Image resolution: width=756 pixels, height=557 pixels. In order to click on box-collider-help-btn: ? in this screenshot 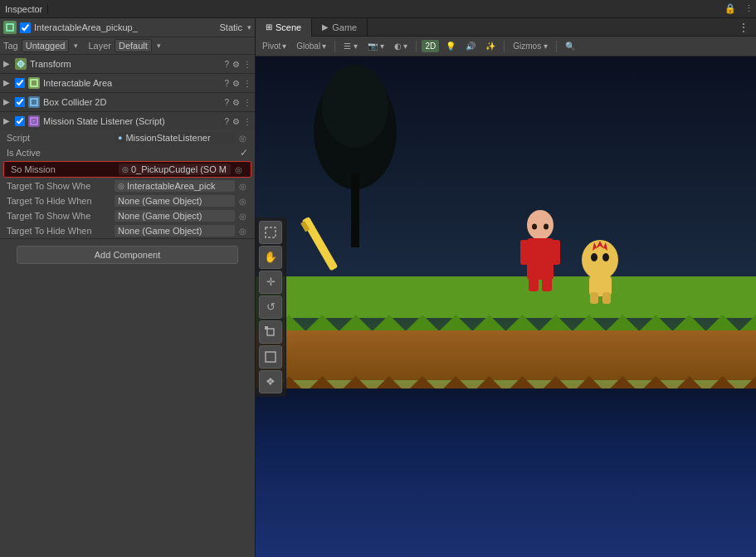, I will do `click(227, 103)`.